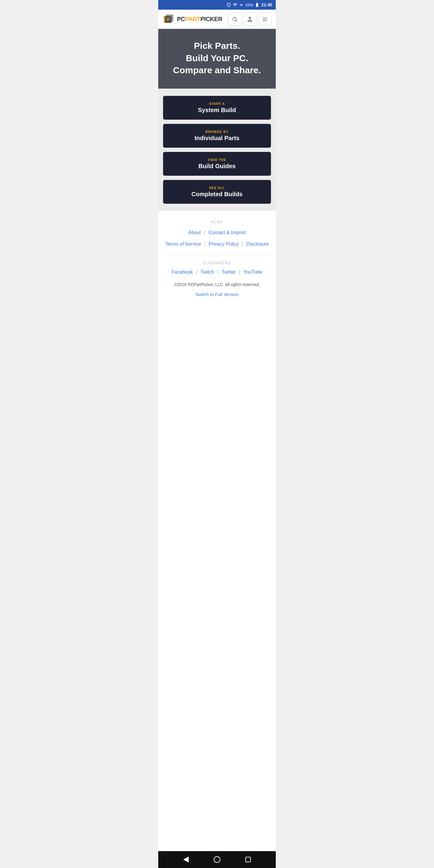 This screenshot has width=434, height=868. Describe the element at coordinates (217, 284) in the screenshot. I see `copyright: ©2018 PCPartPicker, LLC. All rights rese…` at that location.